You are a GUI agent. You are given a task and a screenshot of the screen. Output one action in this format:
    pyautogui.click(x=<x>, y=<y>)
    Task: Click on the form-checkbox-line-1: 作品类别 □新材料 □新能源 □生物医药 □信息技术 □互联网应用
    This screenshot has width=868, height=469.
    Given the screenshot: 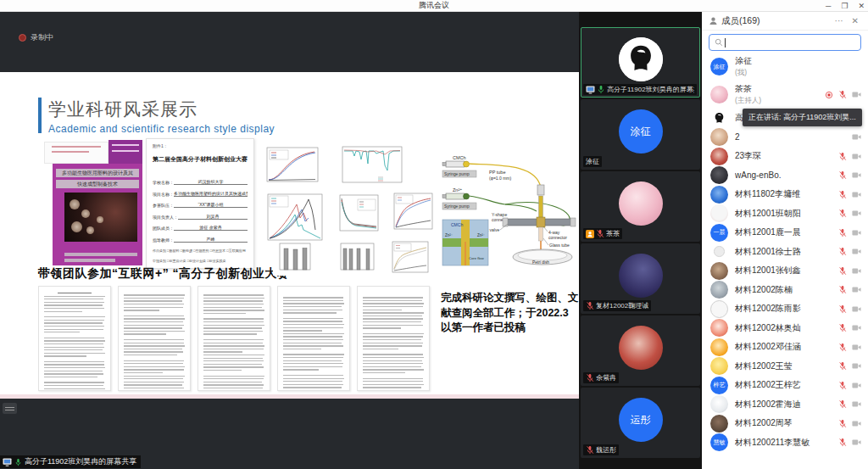 What is the action you would take?
    pyautogui.click(x=200, y=251)
    